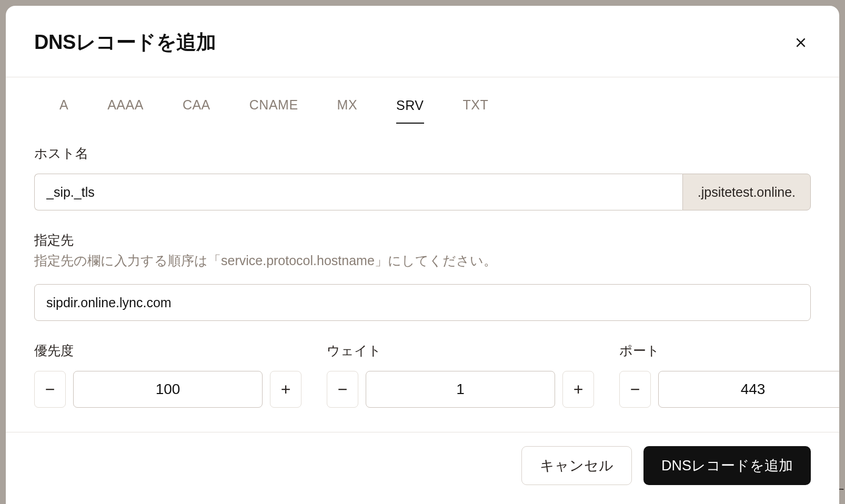 The width and height of the screenshot is (845, 504). Describe the element at coordinates (197, 108) in the screenshot. I see `tab-caa: CAA` at that location.